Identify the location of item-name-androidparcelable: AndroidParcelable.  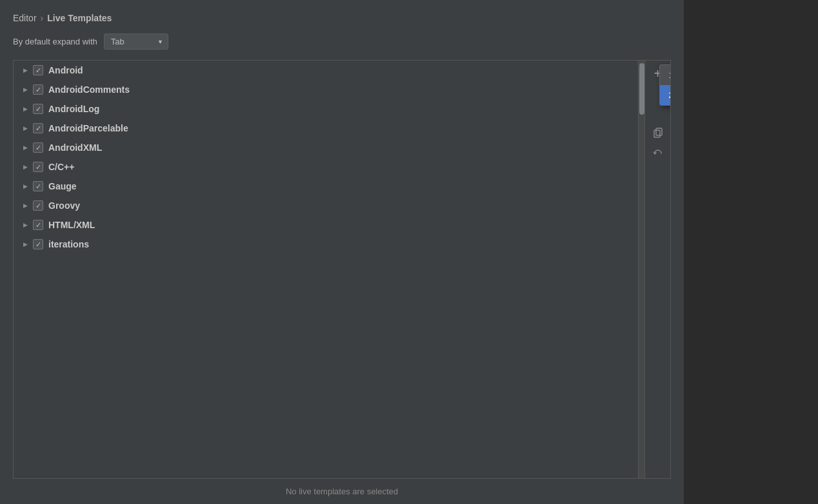
(88, 128).